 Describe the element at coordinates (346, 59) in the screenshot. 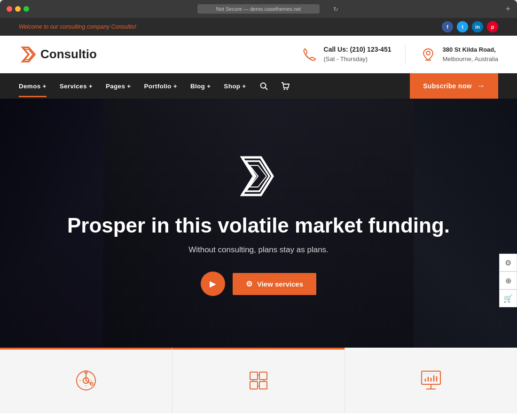

I see `call-hours: (Sat - Thursday)` at that location.